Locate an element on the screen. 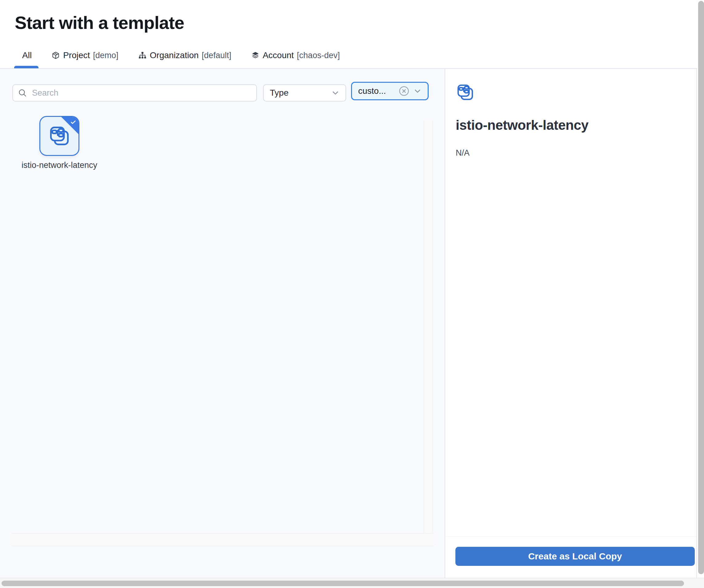 This screenshot has height=588, width=704. tab-account-label: Account is located at coordinates (278, 56).